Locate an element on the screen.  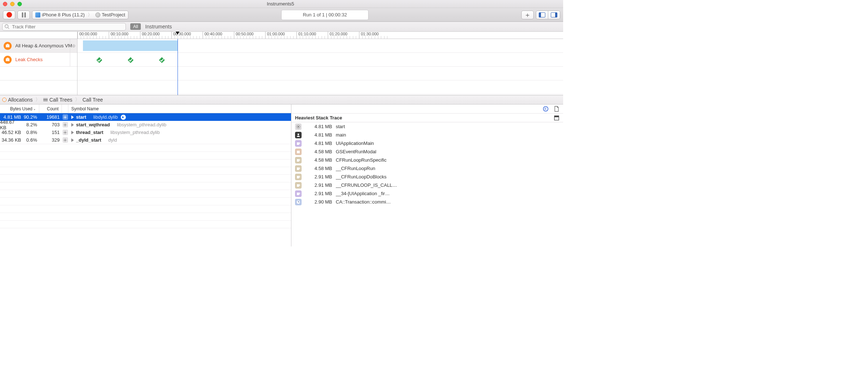
filter-instruments-label: Instruments is located at coordinates (159, 27).